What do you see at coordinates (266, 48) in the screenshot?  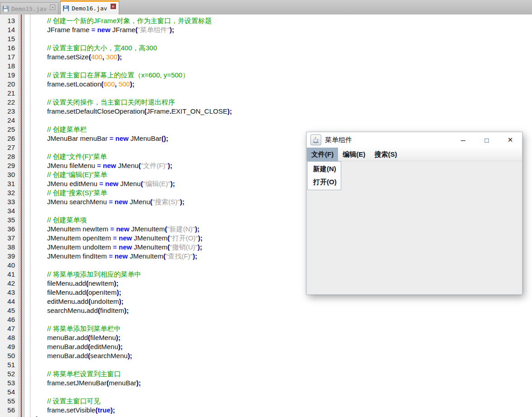 I see `code-line: 16// 设置主窗口的大小，宽400，高300` at bounding box center [266, 48].